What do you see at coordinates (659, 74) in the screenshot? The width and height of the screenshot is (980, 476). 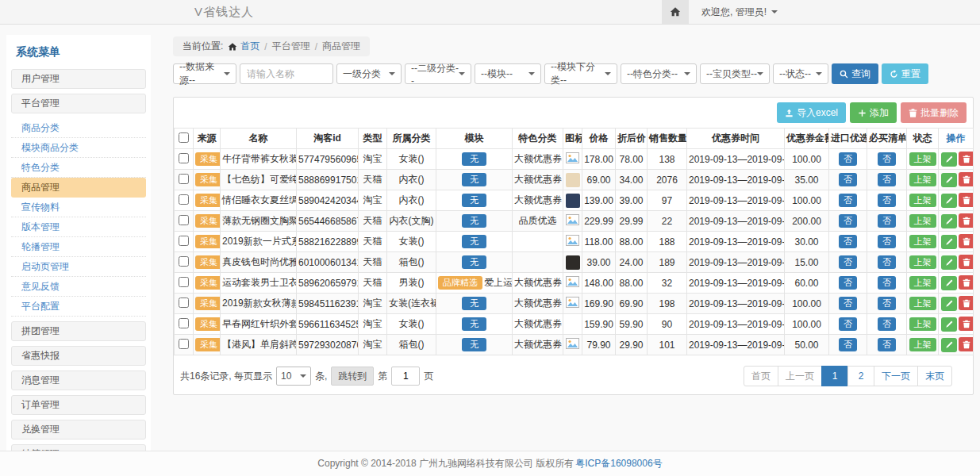 I see `feature-category-select: --特色分类--` at bounding box center [659, 74].